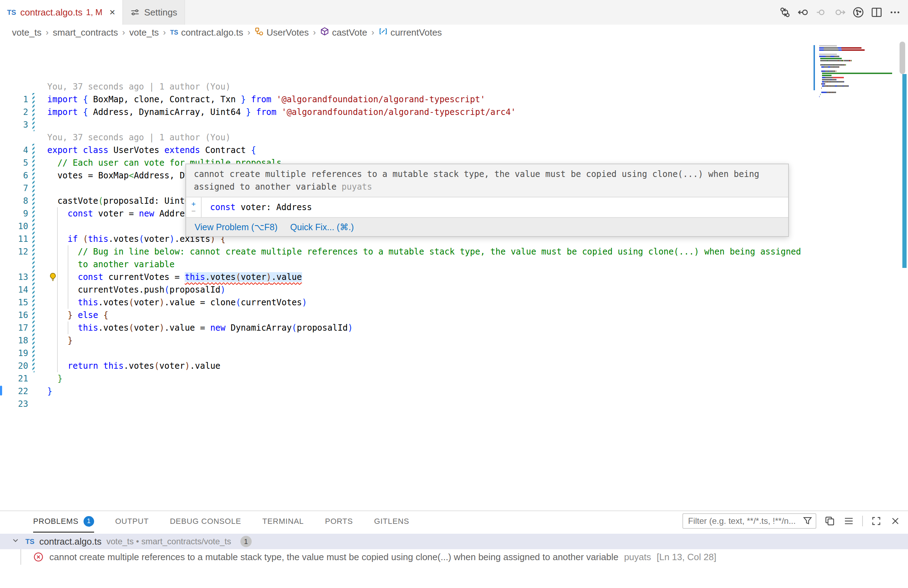 Image resolution: width=908 pixels, height=588 pixels. What do you see at coordinates (14, 353) in the screenshot?
I see `line-number: 19` at bounding box center [14, 353].